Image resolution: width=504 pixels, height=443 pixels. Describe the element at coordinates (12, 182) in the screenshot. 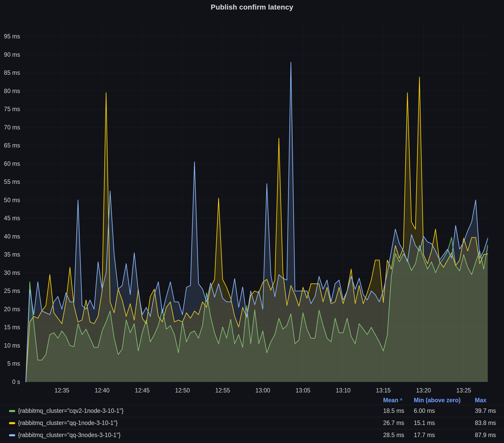

I see `y-axis-tick-label: 55 ms` at that location.